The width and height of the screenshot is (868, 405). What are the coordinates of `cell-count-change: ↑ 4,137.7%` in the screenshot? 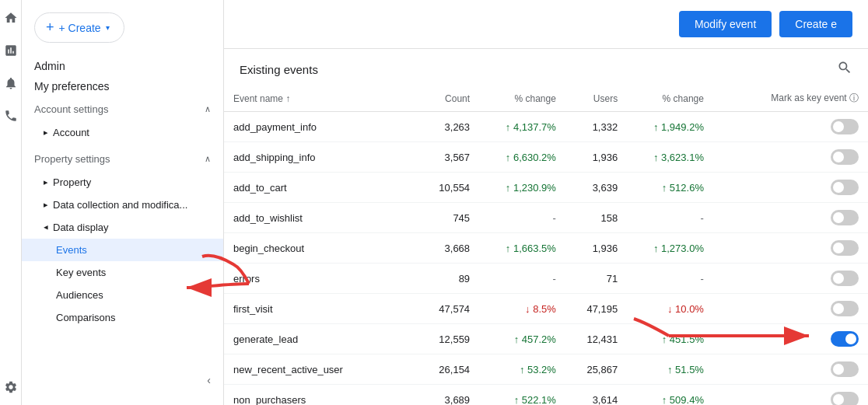 It's located at (523, 127).